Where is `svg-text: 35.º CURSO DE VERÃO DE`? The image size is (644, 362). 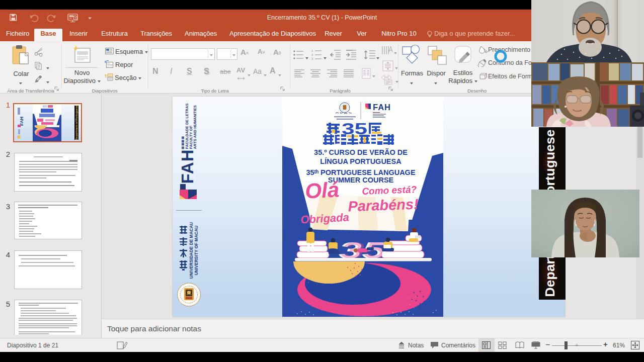
svg-text: 35.º CURSO DE VERÃO DE is located at coordinates (361, 152).